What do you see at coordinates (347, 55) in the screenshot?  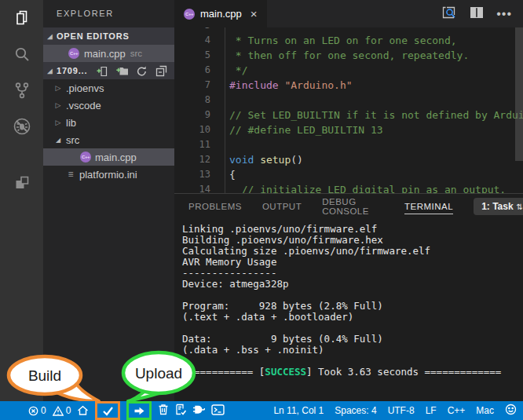 I see `code-text: * then off for one second, repeatedly.` at bounding box center [347, 55].